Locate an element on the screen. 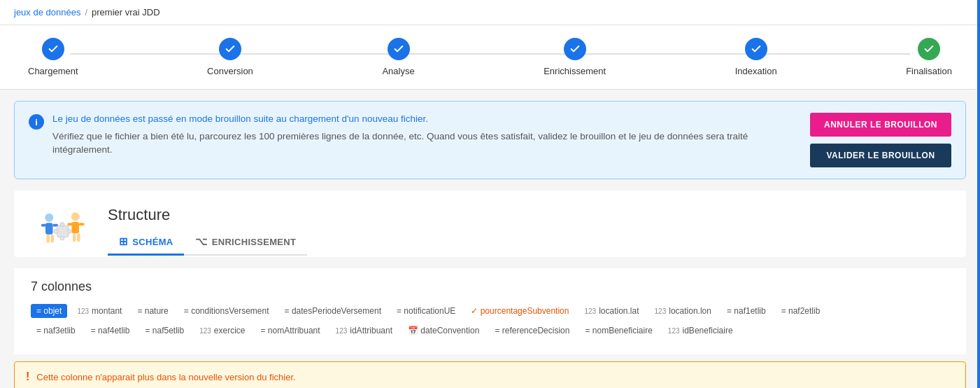  col-tag-naf2etlib: = naf2etlib is located at coordinates (801, 311).